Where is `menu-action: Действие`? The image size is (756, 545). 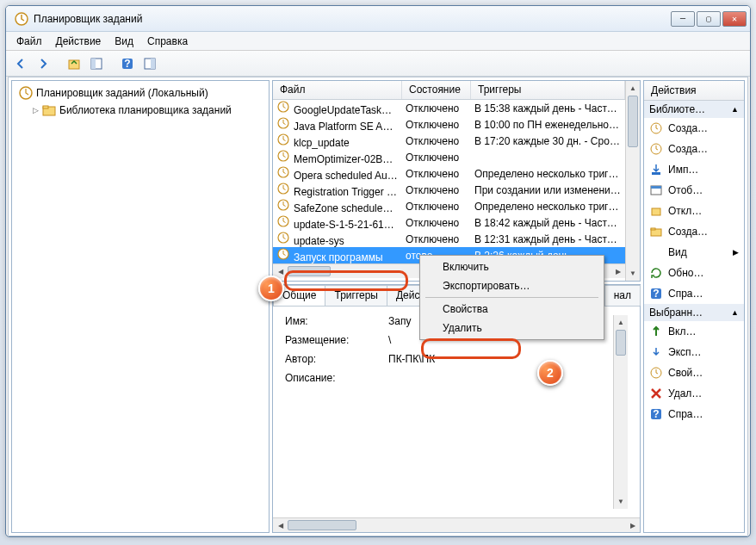
menu-action: Действие is located at coordinates (79, 41).